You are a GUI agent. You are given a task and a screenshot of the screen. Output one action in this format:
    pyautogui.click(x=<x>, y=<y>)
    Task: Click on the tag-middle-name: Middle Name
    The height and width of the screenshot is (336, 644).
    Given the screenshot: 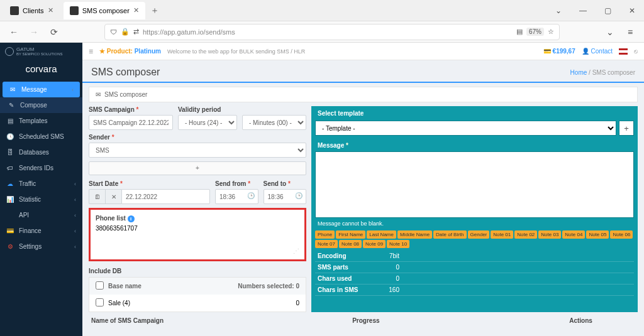 What is the action you would take?
    pyautogui.click(x=415, y=235)
    